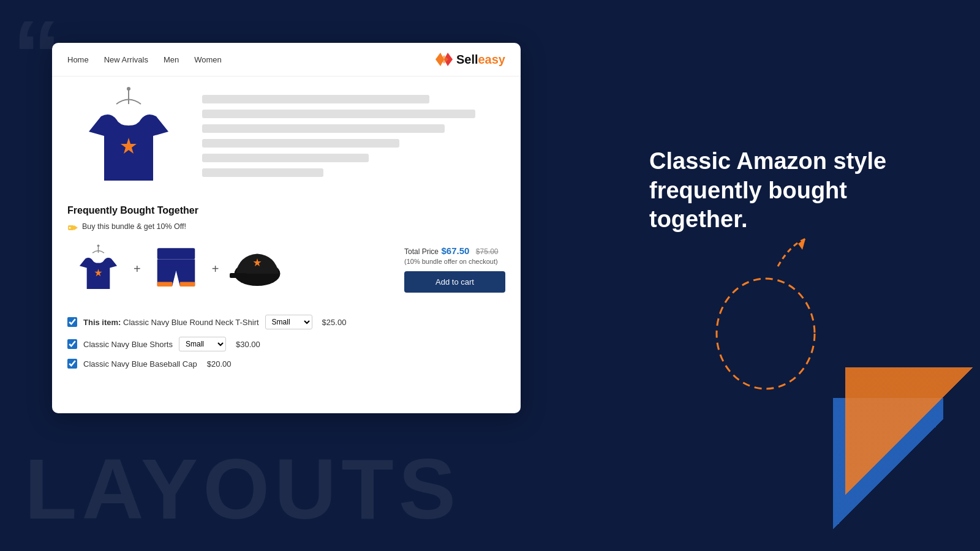 The width and height of the screenshot is (980, 551). What do you see at coordinates (208, 60) in the screenshot?
I see `nav-women: Women` at bounding box center [208, 60].